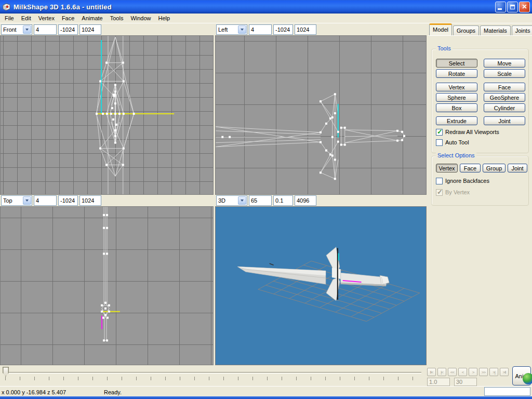 Image resolution: width=532 pixels, height=399 pixels. I want to click on maximize-icon, so click(512, 7).